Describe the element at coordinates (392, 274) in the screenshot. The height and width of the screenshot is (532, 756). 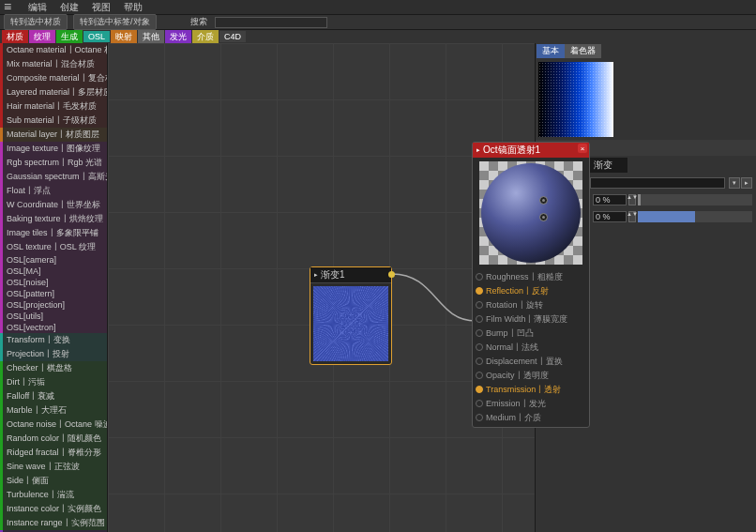
I see `output-port` at that location.